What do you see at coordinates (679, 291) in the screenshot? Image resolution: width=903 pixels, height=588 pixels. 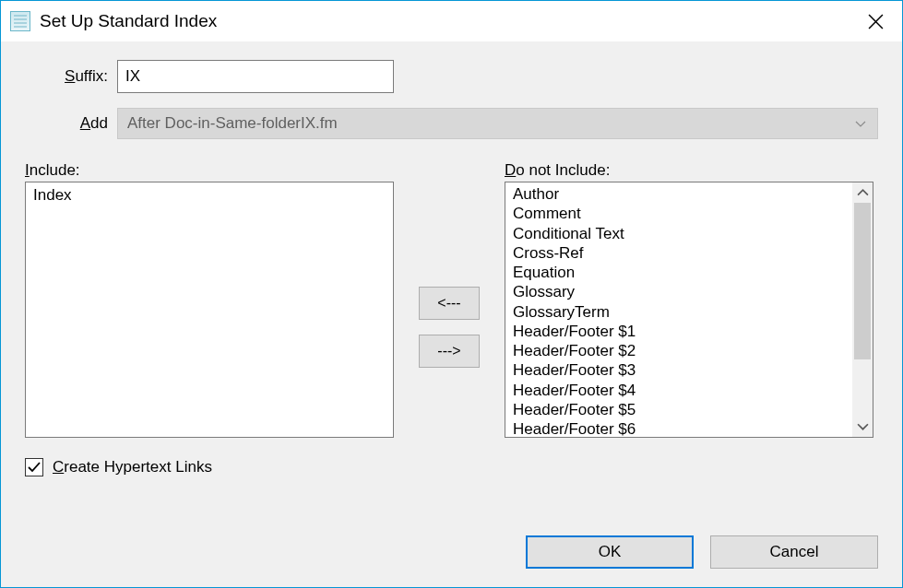 I see `list-item: Glossary` at bounding box center [679, 291].